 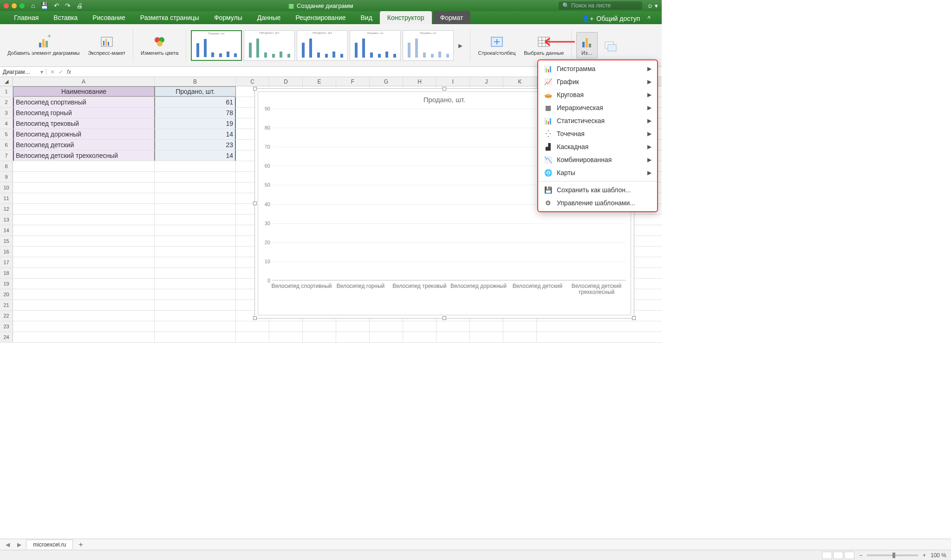 What do you see at coordinates (7, 230) in the screenshot?
I see `row-header: 14` at bounding box center [7, 230].